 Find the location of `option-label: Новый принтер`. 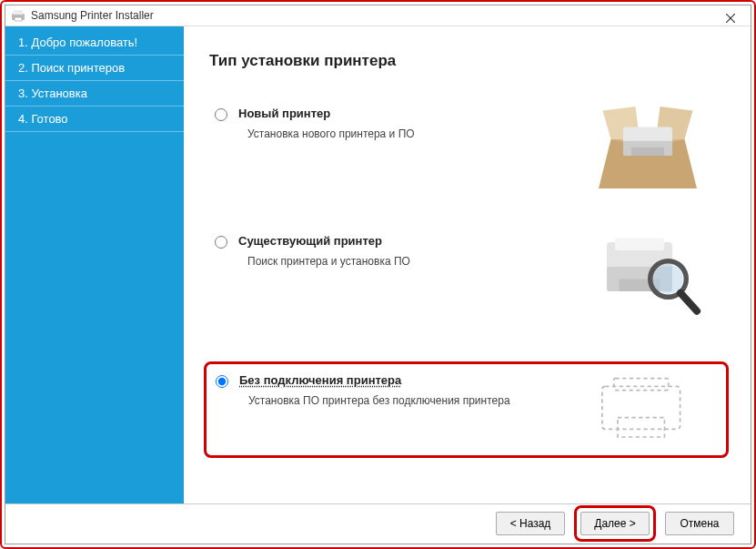

option-label: Новый принтер is located at coordinates (398, 113).